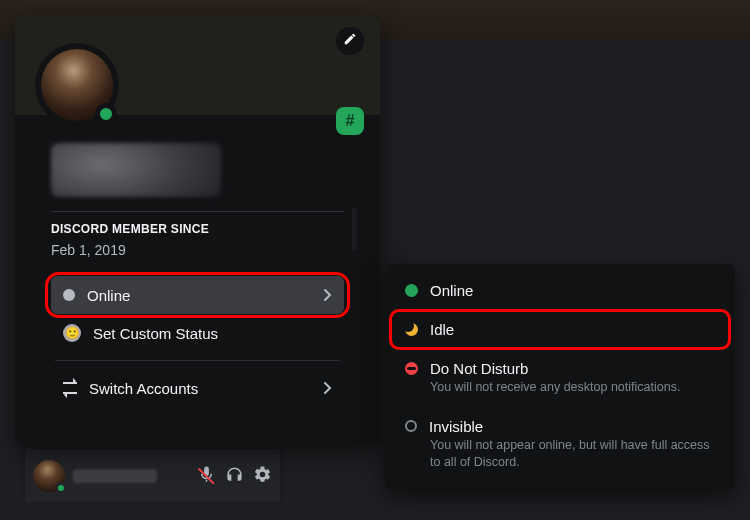 Image resolution: width=750 pixels, height=520 pixels. Describe the element at coordinates (198, 295) in the screenshot. I see `status-online-row: Online` at that location.